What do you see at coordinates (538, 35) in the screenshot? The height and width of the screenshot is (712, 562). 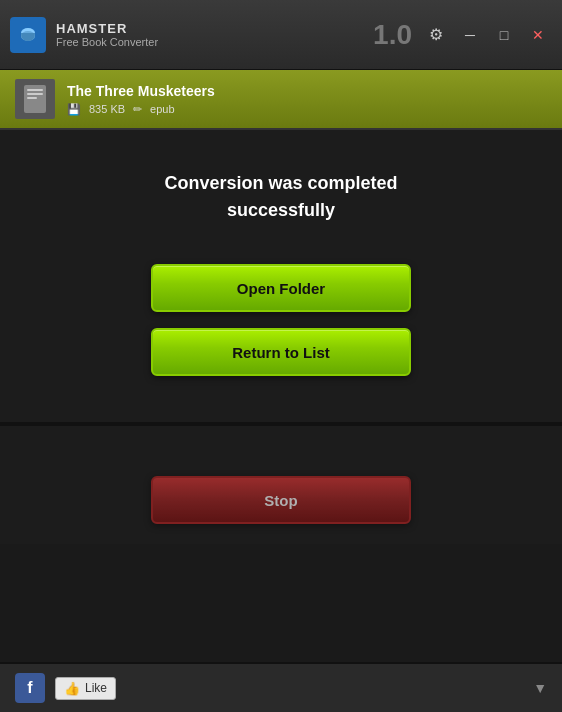 I see `close-button: ✕` at bounding box center [538, 35].